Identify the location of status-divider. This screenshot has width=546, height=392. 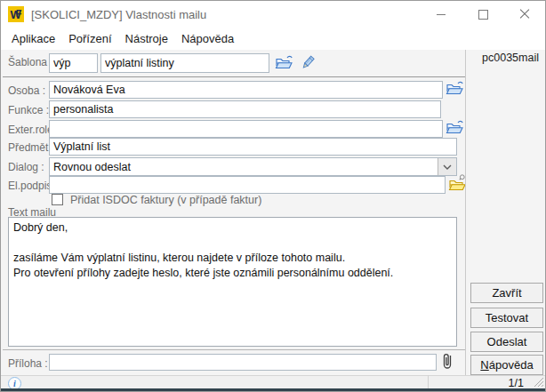
(429, 382).